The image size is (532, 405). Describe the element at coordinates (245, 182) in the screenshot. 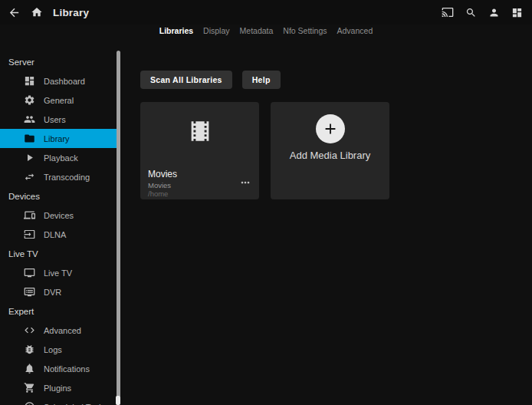

I see `library-menu-button` at that location.